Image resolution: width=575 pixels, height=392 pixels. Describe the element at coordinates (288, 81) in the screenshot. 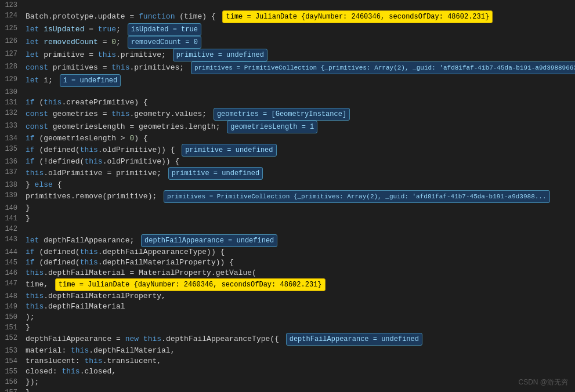

I see `code-line-129: 129 let i; i = undefined` at that location.